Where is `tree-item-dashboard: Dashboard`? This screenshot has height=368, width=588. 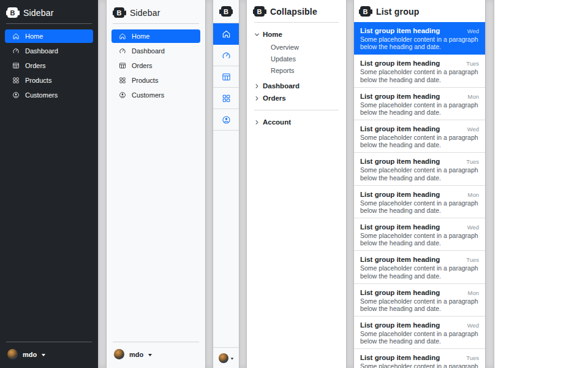 tree-item-dashboard: Dashboard is located at coordinates (296, 86).